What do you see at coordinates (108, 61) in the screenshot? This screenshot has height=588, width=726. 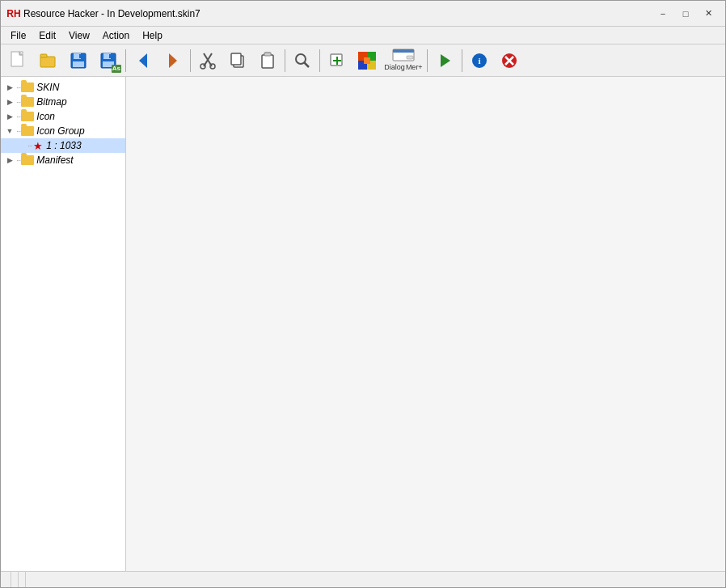 I see `save-as-button: As` at bounding box center [108, 61].